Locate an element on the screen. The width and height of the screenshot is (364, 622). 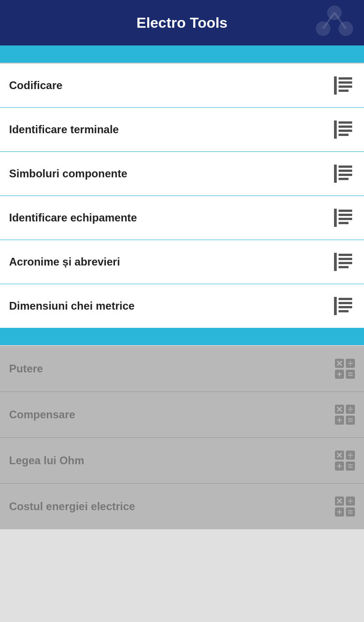
calculator-section-divider is located at coordinates (182, 337).